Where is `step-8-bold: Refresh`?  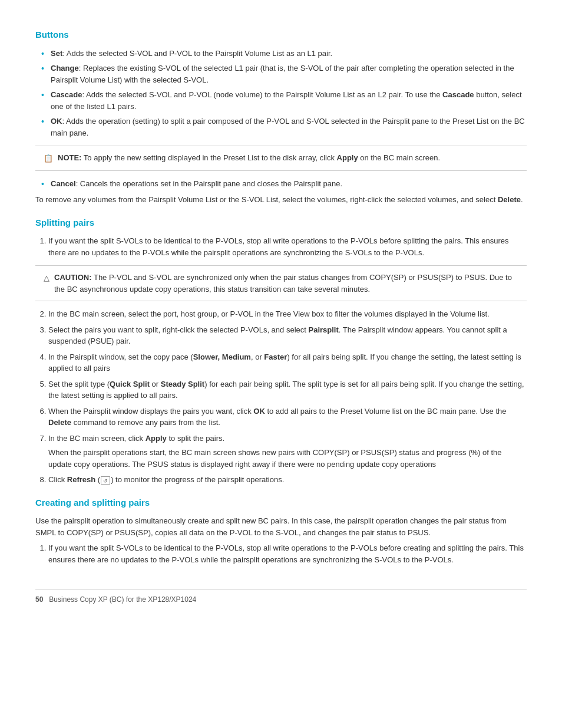 step-8-bold: Refresh is located at coordinates (81, 480).